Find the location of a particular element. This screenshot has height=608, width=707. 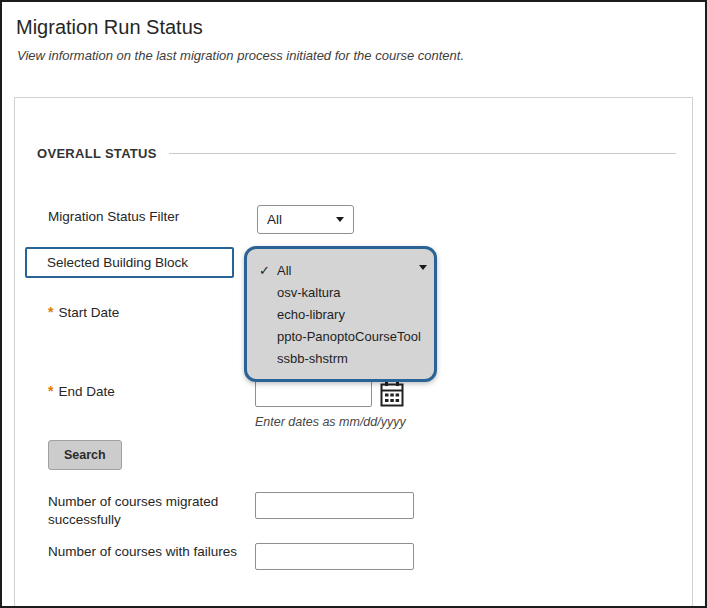

chevron-down-icon is located at coordinates (340, 220).